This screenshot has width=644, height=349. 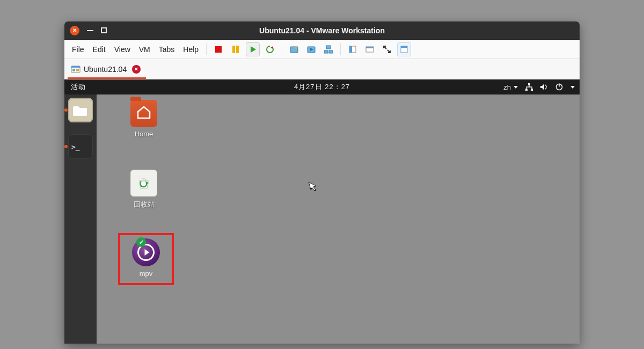 What do you see at coordinates (544, 87) in the screenshot?
I see `volume-icon` at bounding box center [544, 87].